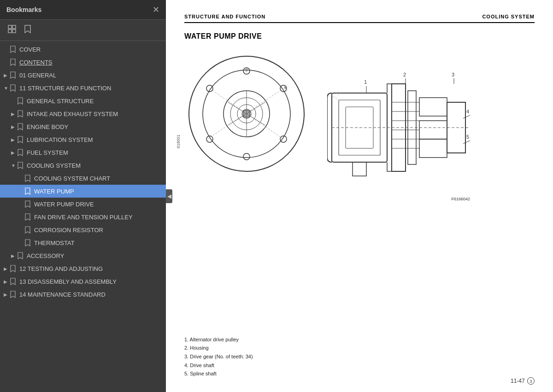  What do you see at coordinates (13, 88) in the screenshot?
I see `bookmark-icon-11-structure` at bounding box center [13, 88].